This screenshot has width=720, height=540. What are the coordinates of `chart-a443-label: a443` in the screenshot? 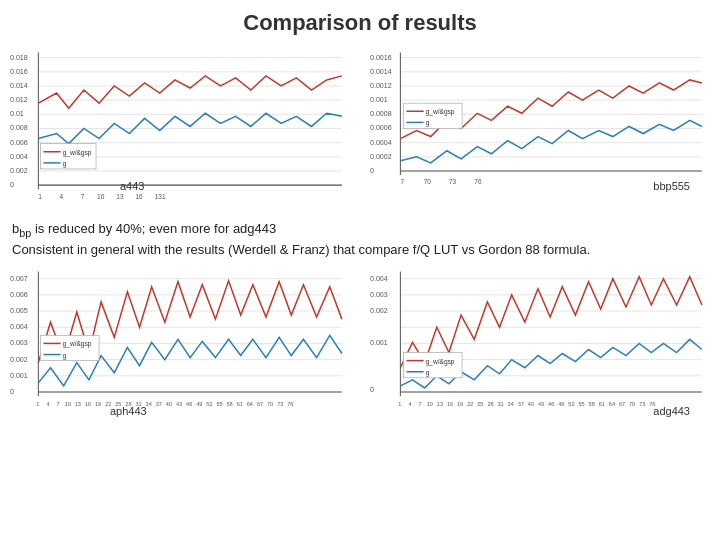 It's located at (132, 186).